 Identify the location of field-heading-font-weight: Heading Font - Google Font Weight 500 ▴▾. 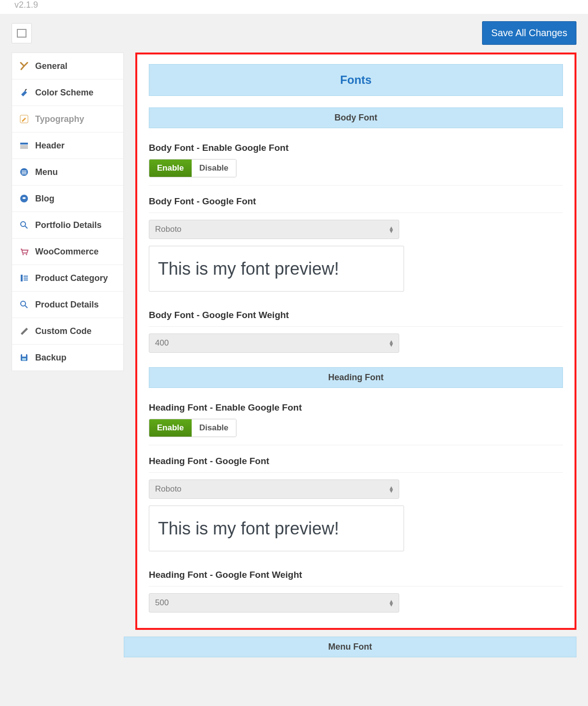
(356, 591).